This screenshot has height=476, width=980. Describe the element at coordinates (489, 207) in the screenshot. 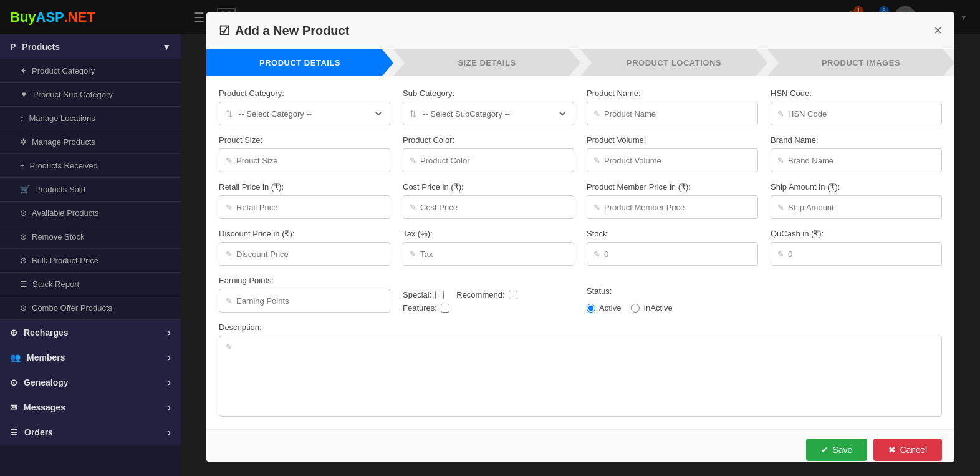

I see `cost-price-input-wrapper: ✎` at that location.